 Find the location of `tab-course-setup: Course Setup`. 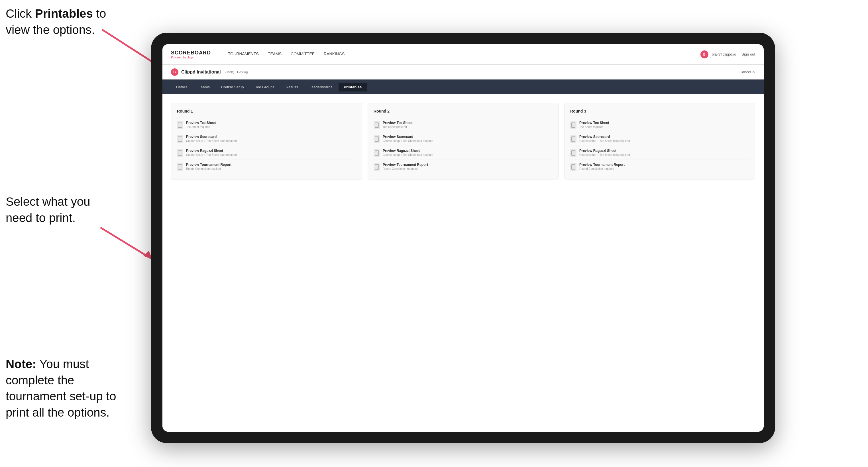

tab-course-setup: Course Setup is located at coordinates (232, 87).